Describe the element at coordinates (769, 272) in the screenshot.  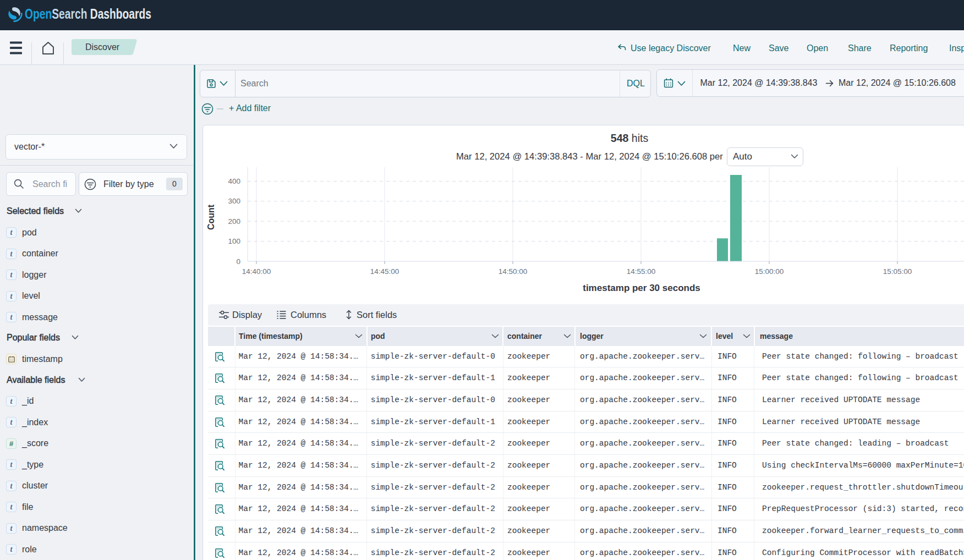
I see `svg-text: 15:00:00` at that location.